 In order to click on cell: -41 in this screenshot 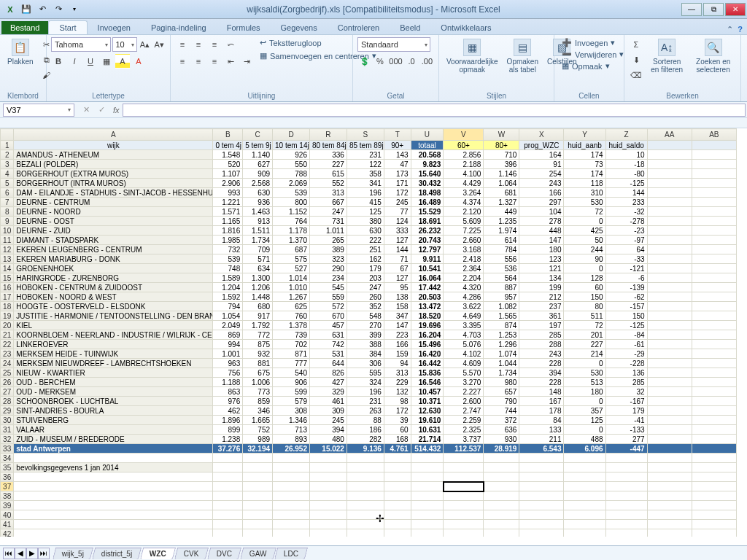, I will do `click(626, 420)`.